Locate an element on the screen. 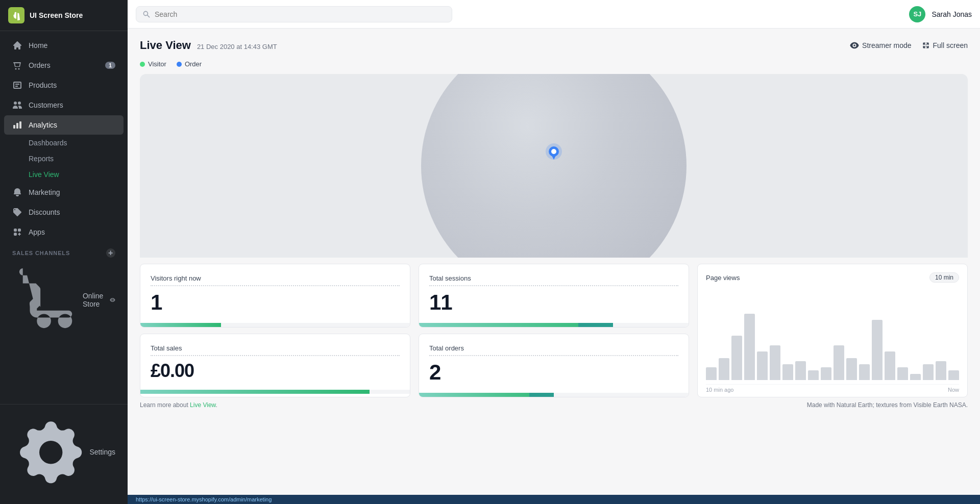  footer-text: Learn more about Live View. is located at coordinates (179, 405).